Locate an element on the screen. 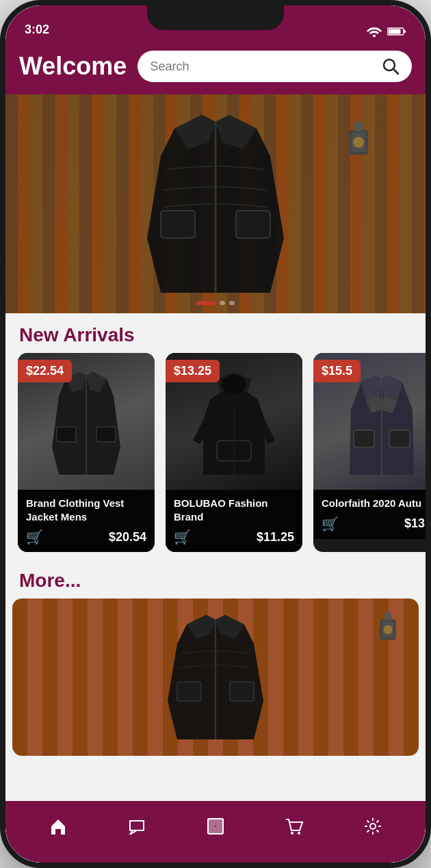 Image resolution: width=431 pixels, height=868 pixels. nav-cart is located at coordinates (294, 826).